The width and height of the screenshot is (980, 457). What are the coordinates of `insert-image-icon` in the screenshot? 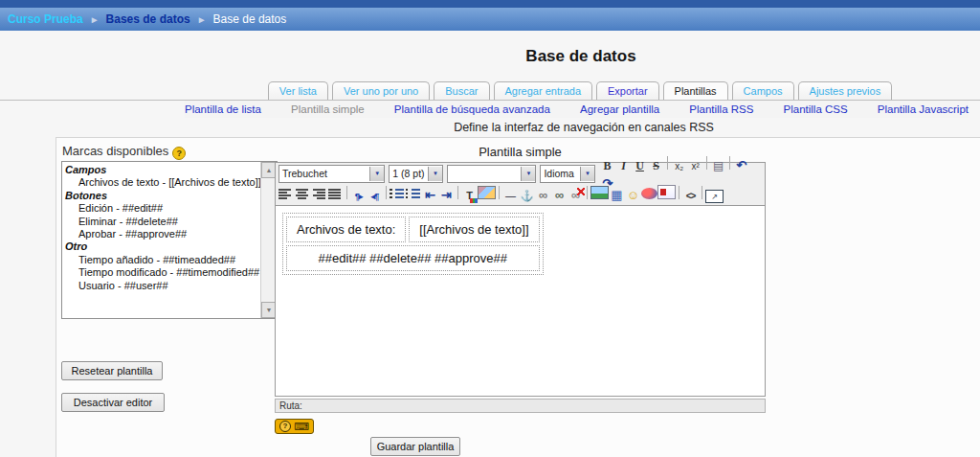 It's located at (599, 193).